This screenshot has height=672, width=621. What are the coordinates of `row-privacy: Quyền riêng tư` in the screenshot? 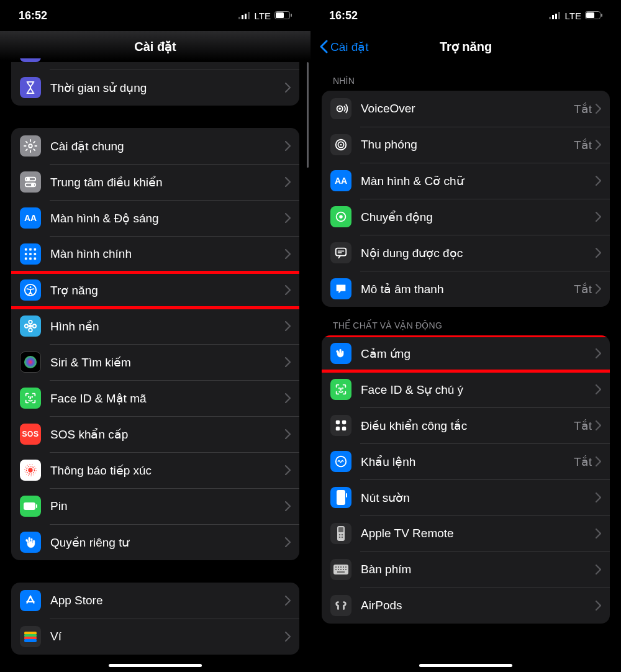 It's located at (155, 542).